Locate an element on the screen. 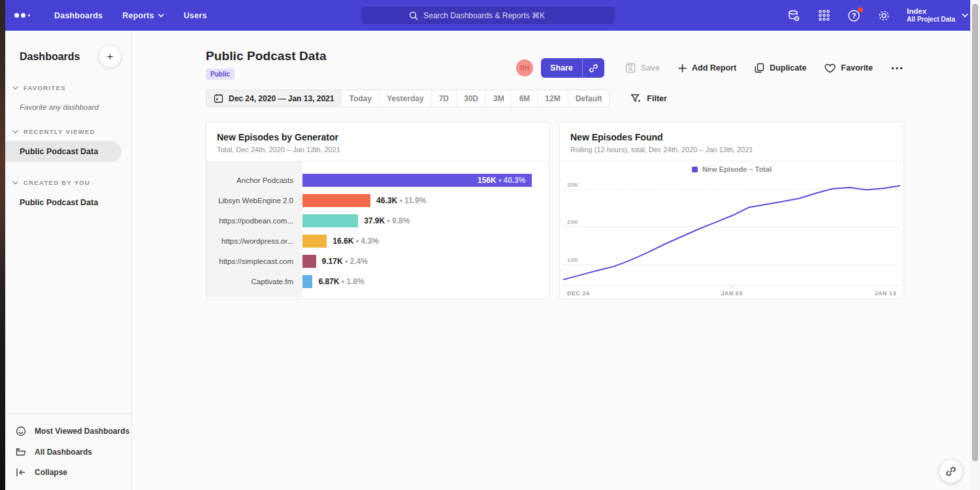 This screenshot has width=980, height=490. plus-icon is located at coordinates (682, 68).